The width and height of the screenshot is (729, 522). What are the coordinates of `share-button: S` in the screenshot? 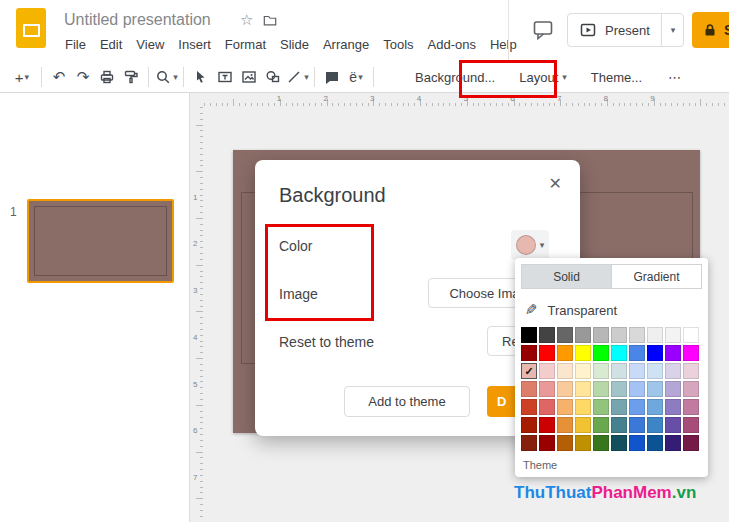 It's located at (710, 30).